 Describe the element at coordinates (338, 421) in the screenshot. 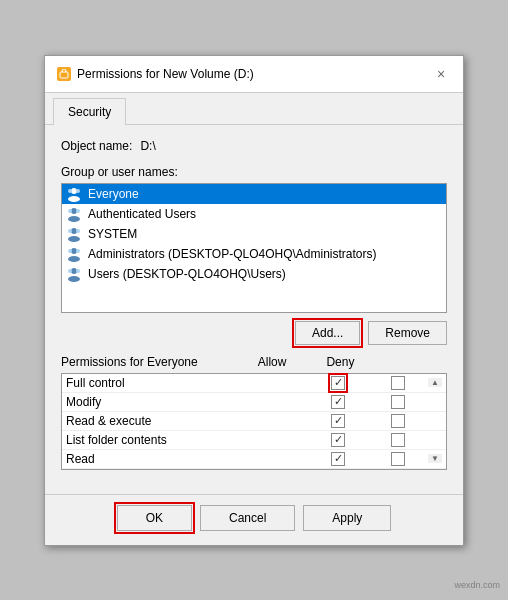

I see `checkbox-allow-read-execute` at that location.